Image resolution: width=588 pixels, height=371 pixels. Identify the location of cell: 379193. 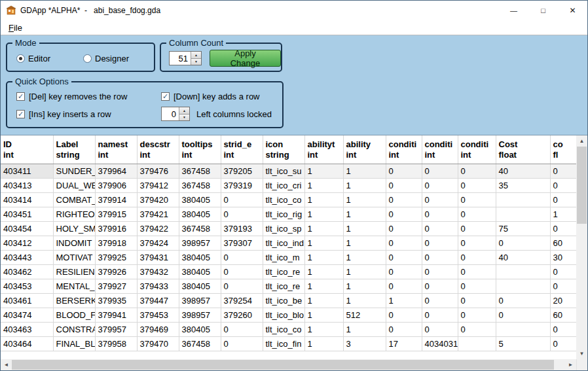
(242, 228).